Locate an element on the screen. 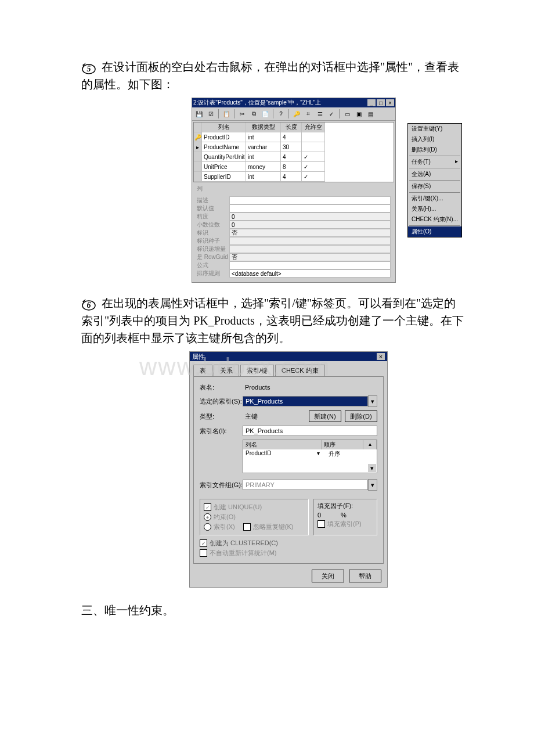  dialog-title: 属性 is located at coordinates (284, 357).